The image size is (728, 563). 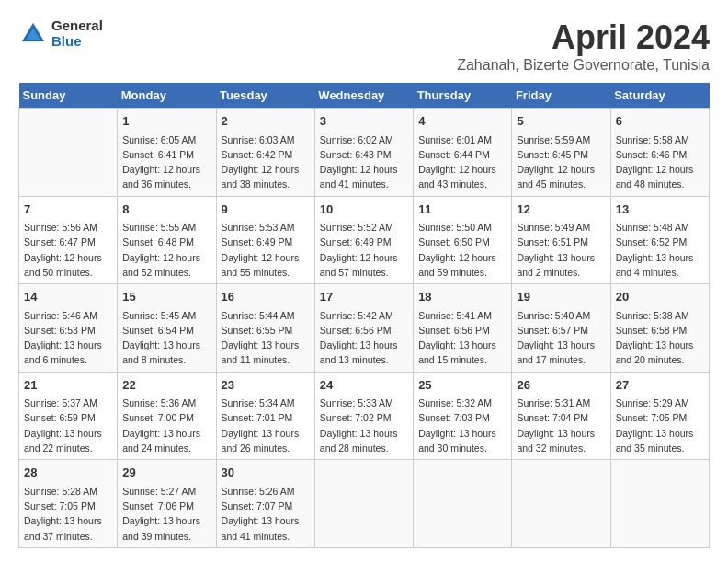 I want to click on day-info: Sunrise: 5:31 AMSunset: 7:04 PMDaylight:…, so click(x=561, y=425).